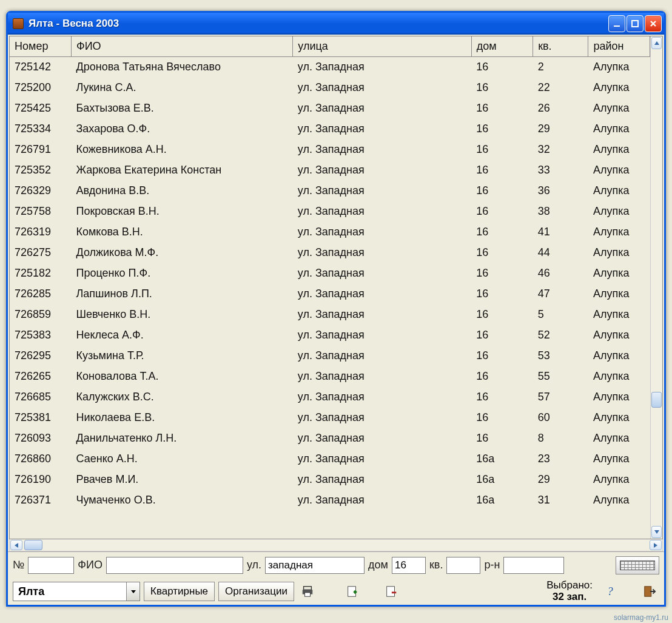  Describe the element at coordinates (391, 591) in the screenshot. I see `delete-record-button` at that location.